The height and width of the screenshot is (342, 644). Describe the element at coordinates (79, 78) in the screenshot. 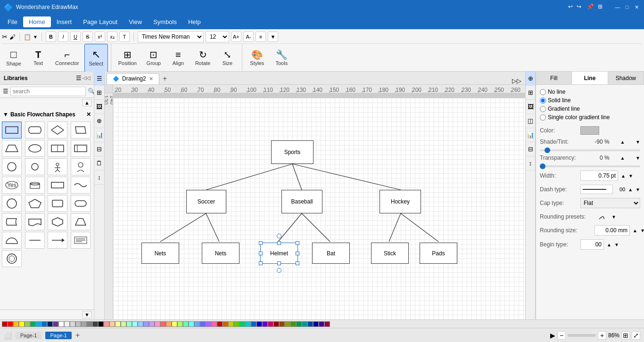

I see `sidebar-menu-icon: ☰` at that location.